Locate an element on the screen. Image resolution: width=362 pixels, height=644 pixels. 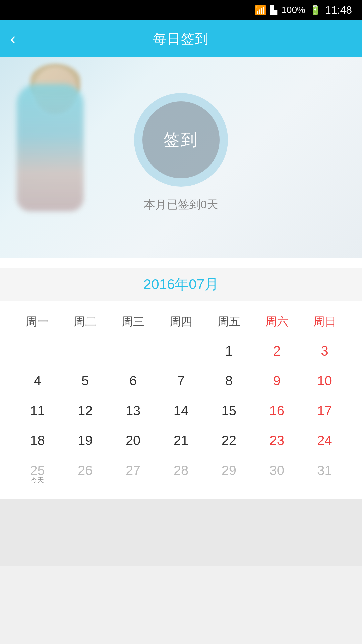
calendar-day-22: 18 is located at coordinates (38, 441).